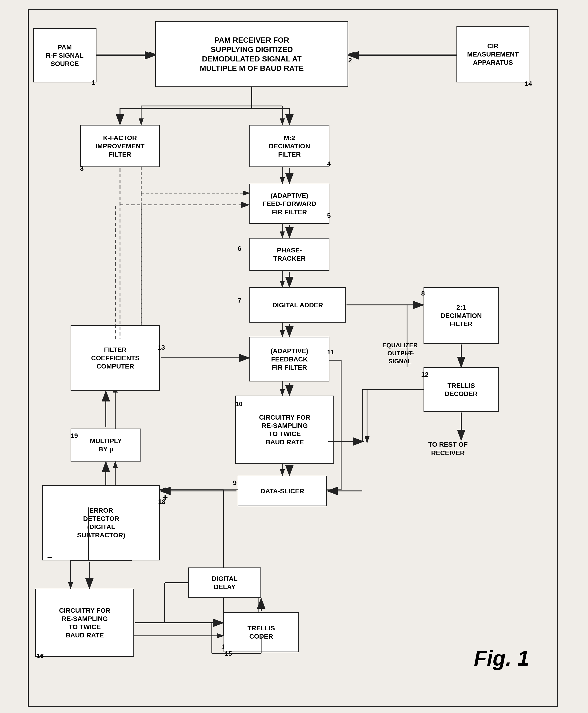 The image size is (588, 713). I want to click on block-decimation-21: 2:1 DECIMATION FILTER, so click(461, 315).